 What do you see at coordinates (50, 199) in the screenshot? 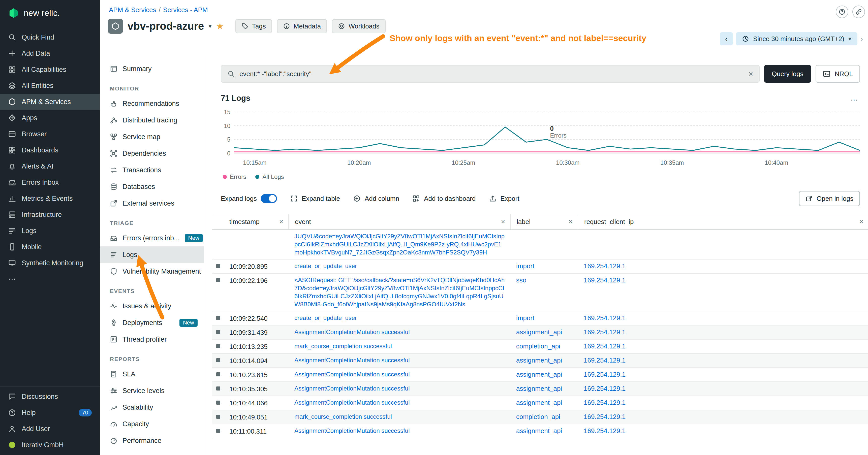
I see `sidebar-item: Metrics & Events` at bounding box center [50, 199].